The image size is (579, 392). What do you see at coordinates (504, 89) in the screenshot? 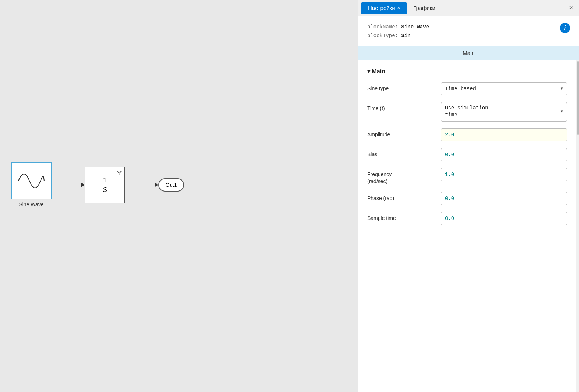
I see `sine-type-dropdown: Time based ▼` at bounding box center [504, 89].